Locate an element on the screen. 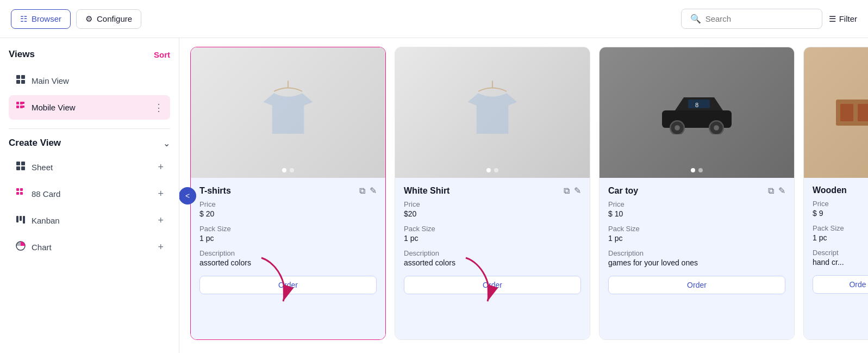  views-section-header: Views Sort is located at coordinates (89, 54).